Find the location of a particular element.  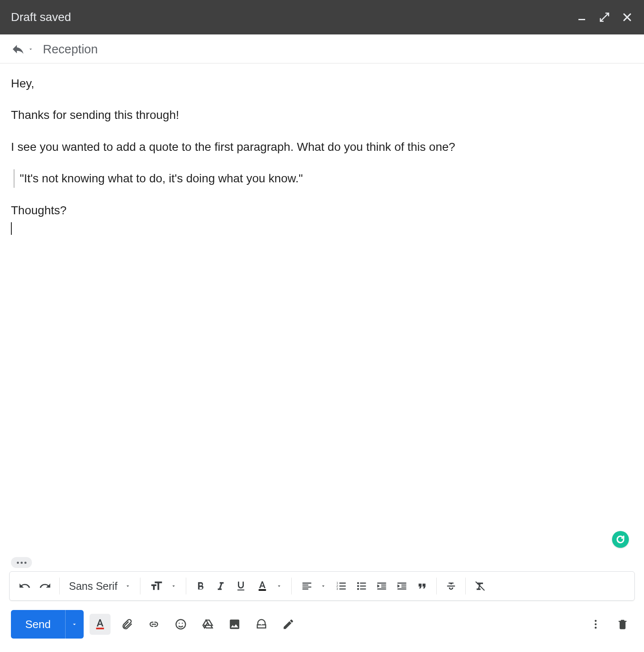

attach-file-button is located at coordinates (127, 624).